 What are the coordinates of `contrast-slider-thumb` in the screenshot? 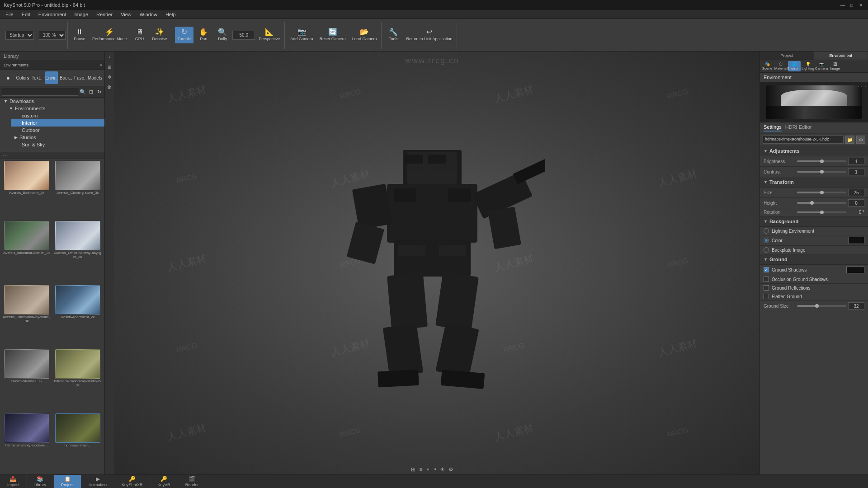 It's located at (822, 172).